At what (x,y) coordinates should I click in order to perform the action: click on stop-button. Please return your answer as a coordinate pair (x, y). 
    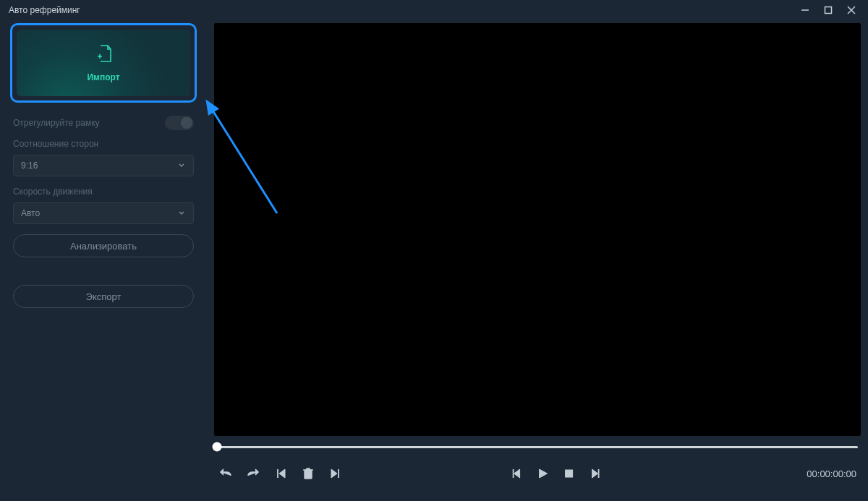
    Looking at the image, I should click on (569, 474).